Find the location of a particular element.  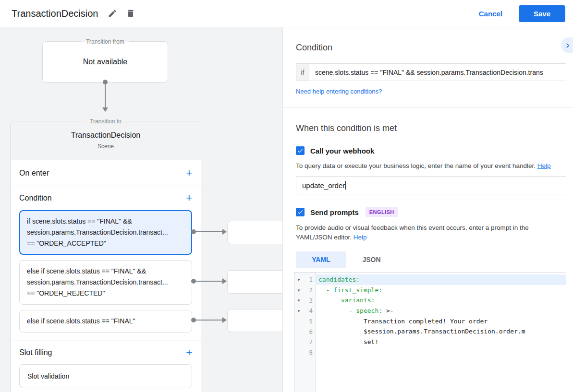

cancel-button: Cancel is located at coordinates (491, 13).